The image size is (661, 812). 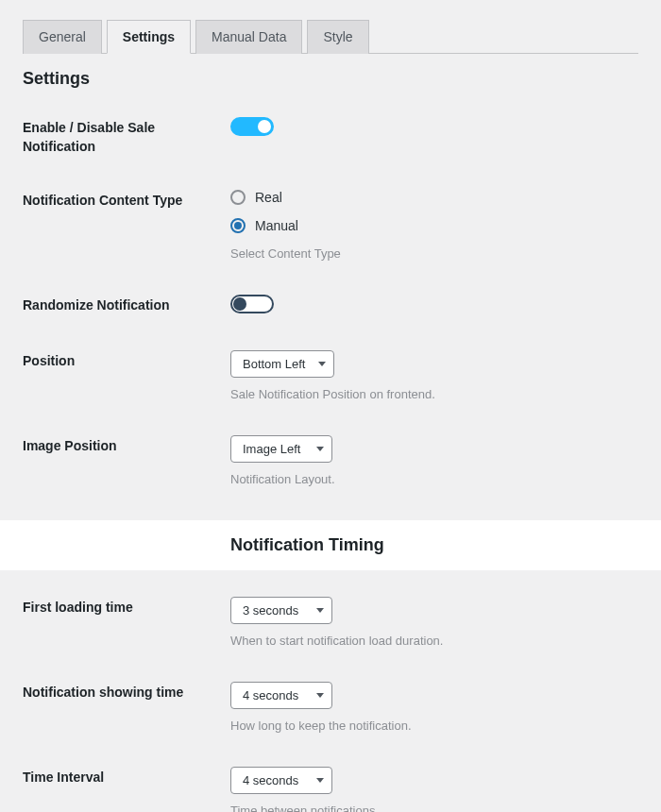 I want to click on interval-select: 4 seconds, so click(x=281, y=780).